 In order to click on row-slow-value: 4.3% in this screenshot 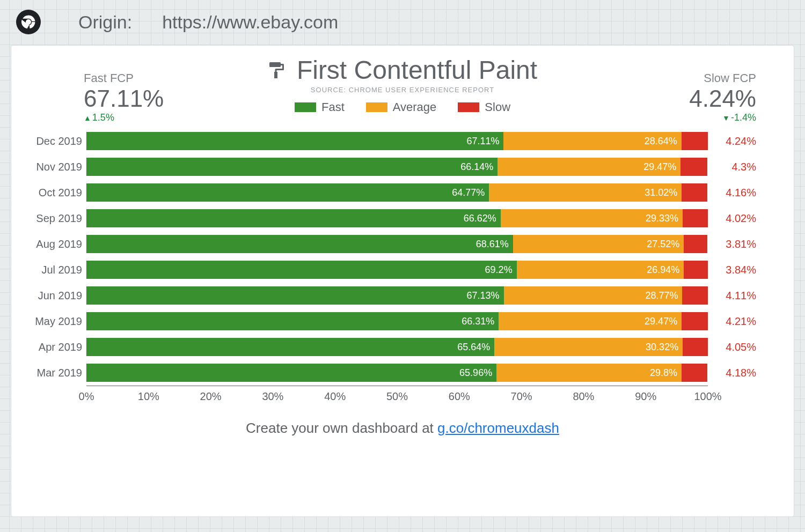, I will do `click(732, 167)`.